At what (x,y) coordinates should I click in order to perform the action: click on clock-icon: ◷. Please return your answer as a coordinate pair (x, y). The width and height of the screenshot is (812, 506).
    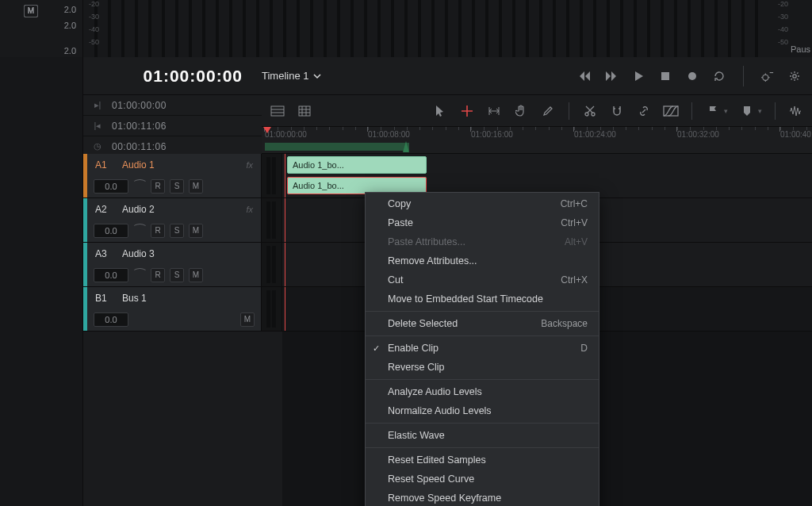
    Looking at the image, I should click on (98, 146).